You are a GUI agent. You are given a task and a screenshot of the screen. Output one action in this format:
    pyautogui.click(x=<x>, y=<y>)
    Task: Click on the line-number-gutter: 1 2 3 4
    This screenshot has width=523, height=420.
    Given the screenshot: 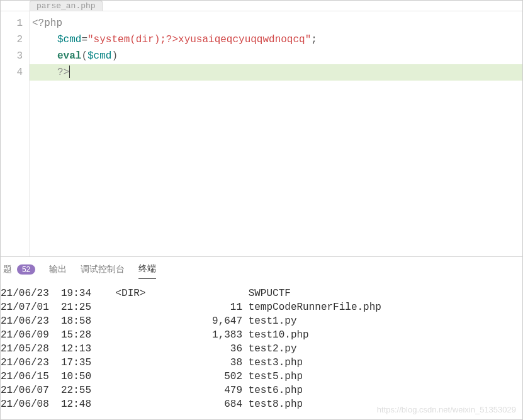 What is the action you would take?
    pyautogui.click(x=15, y=133)
    